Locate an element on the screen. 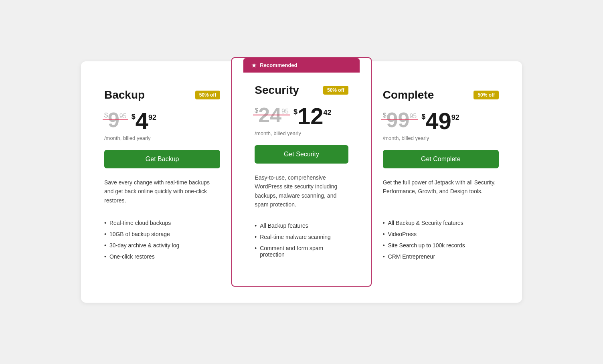  plan-card-security: ★ Recommended Security 50% off $ 24 95 $… is located at coordinates (302, 172).